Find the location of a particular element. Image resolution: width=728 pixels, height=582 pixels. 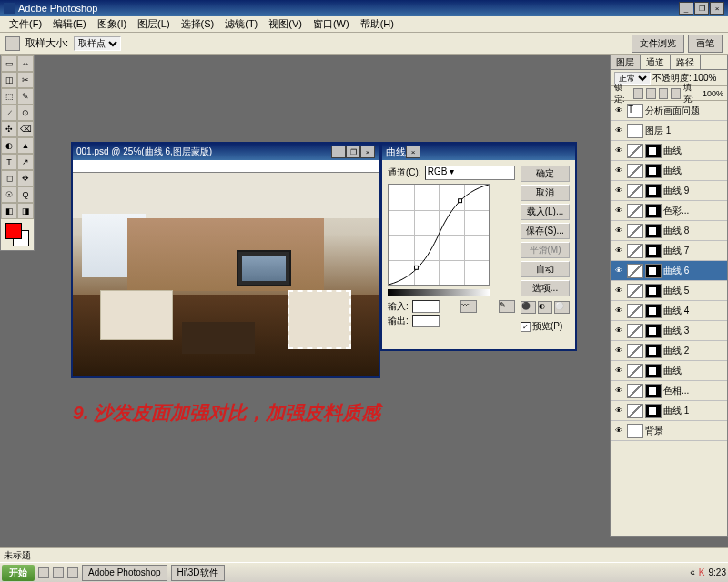

maximize-button: ❐ is located at coordinates (702, 8).